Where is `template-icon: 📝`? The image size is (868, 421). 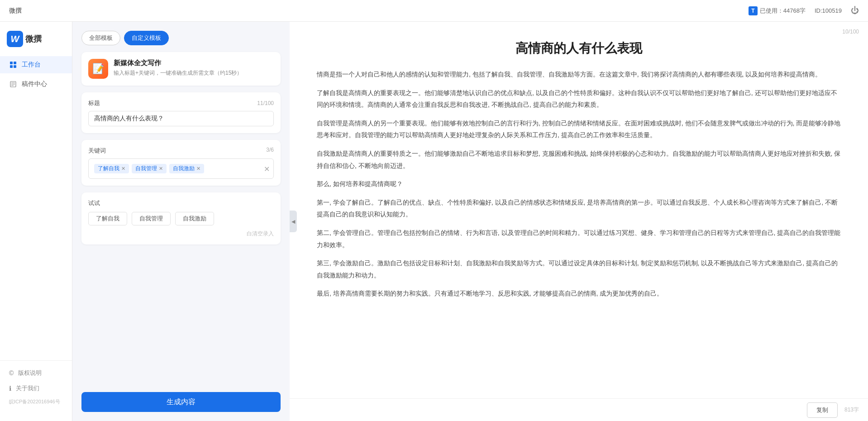 template-icon: 📝 is located at coordinates (98, 69).